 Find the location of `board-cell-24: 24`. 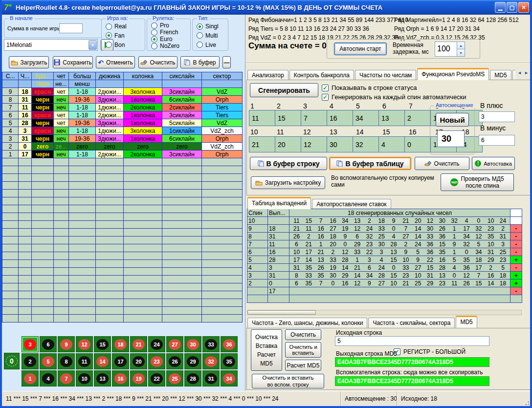

board-cell-24: 24 is located at coordinates (156, 344).